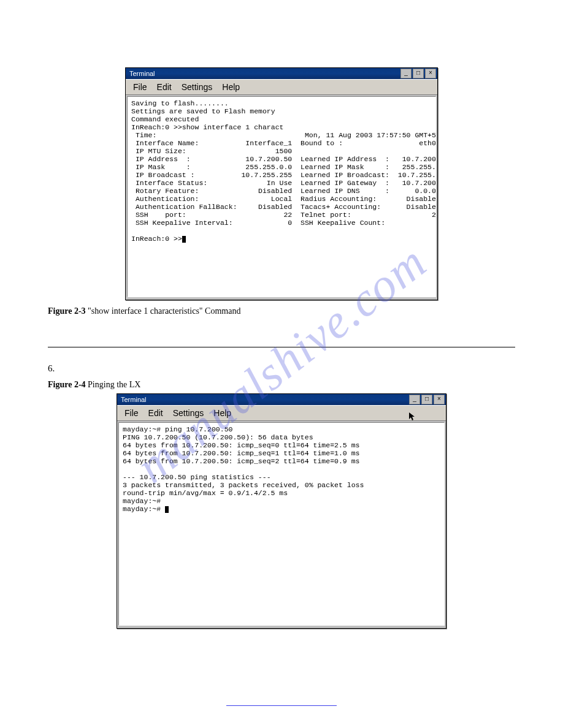 This screenshot has width=563, height=728. What do you see at coordinates (282, 385) in the screenshot?
I see `figure-caption-2: Figure 2-4 Pinging the LX` at bounding box center [282, 385].